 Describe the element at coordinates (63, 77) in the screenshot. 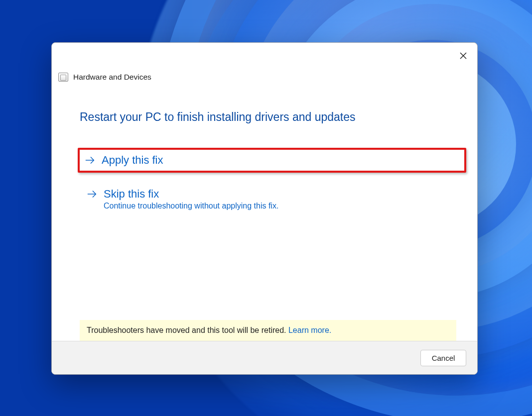

I see `hardware-icon` at that location.